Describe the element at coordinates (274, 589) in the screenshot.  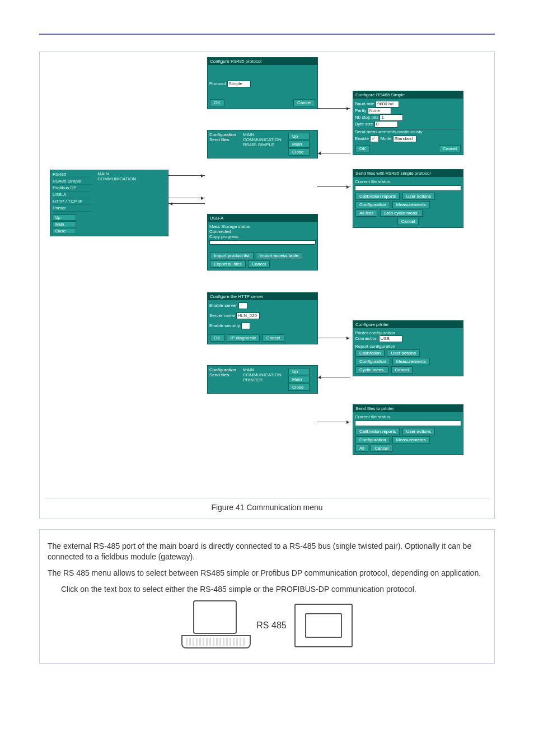
I see `desc-p3: Click on the text box to select either t…` at that location.